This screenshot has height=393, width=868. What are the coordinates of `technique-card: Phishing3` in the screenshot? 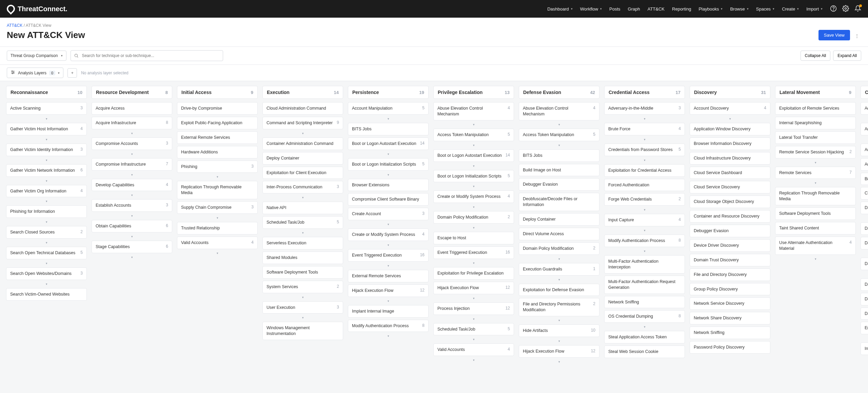 It's located at (217, 167).